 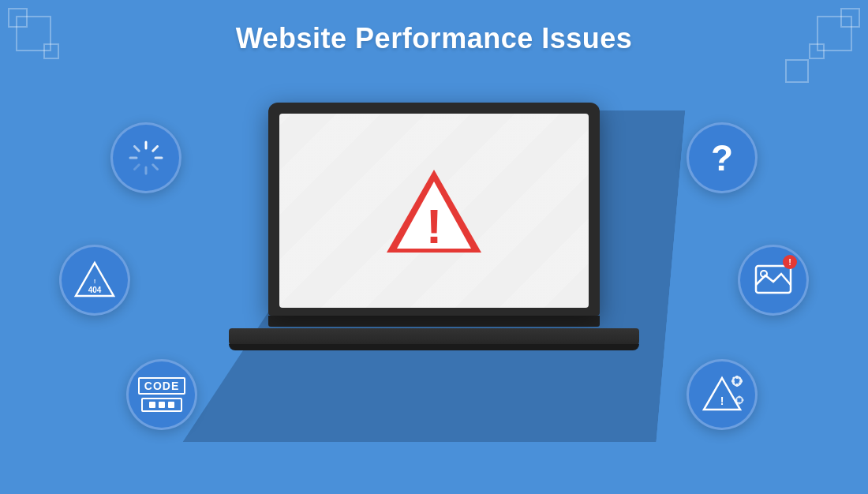 I want to click on question-icon-circle: ?, so click(x=722, y=158).